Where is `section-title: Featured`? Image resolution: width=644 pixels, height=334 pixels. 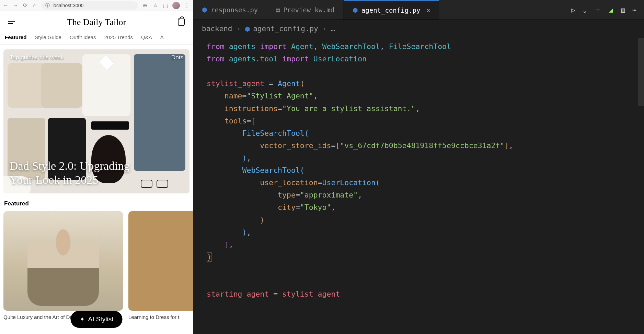 section-title: Featured is located at coordinates (96, 204).